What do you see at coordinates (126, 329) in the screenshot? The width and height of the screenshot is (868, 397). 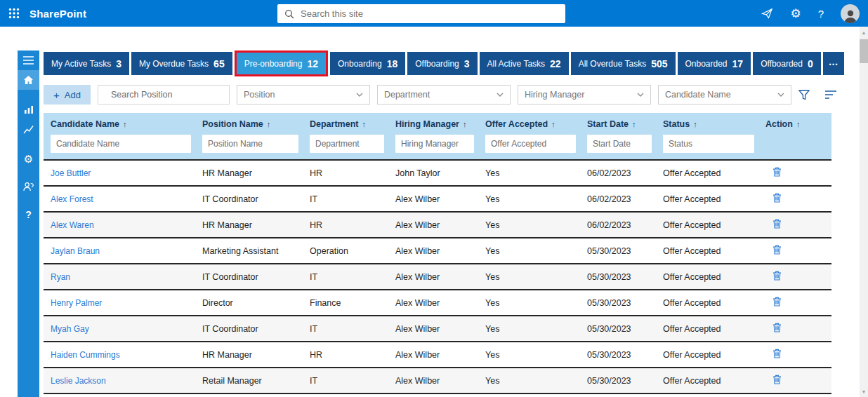 I see `candidate-link: Myah Gay` at bounding box center [126, 329].